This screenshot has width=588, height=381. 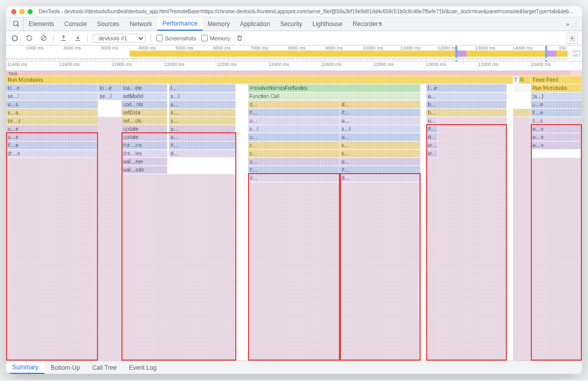 What do you see at coordinates (63, 38) in the screenshot?
I see `upload-profile-icon` at bounding box center [63, 38].